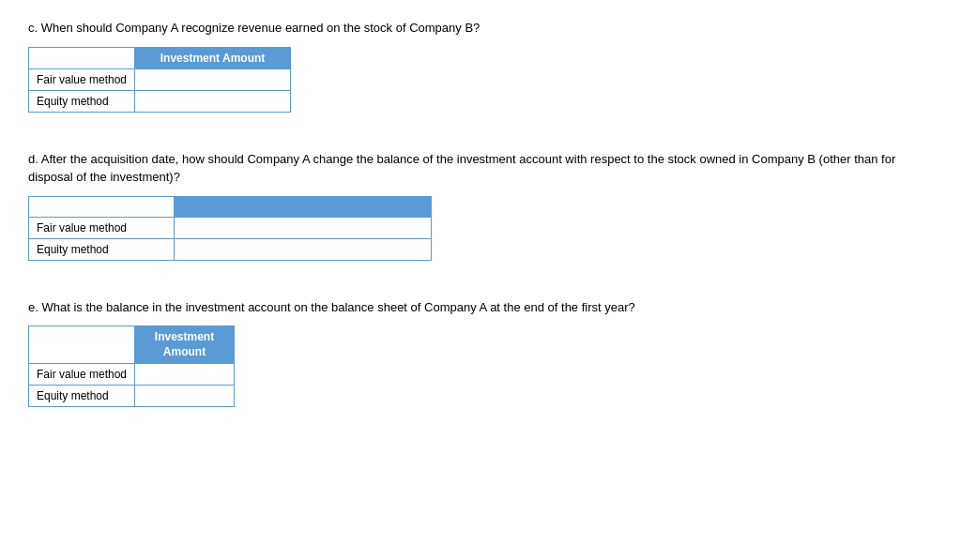  What do you see at coordinates (213, 101) in the screenshot?
I see `equity-method-value-c` at bounding box center [213, 101].